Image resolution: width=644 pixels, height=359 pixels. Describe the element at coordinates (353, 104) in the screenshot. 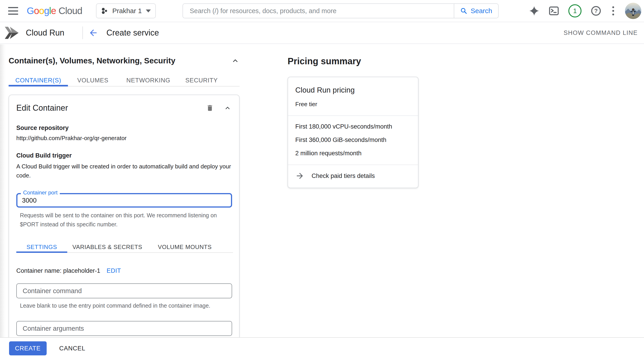

I see `pricing-subtitle: Free tier` at that location.